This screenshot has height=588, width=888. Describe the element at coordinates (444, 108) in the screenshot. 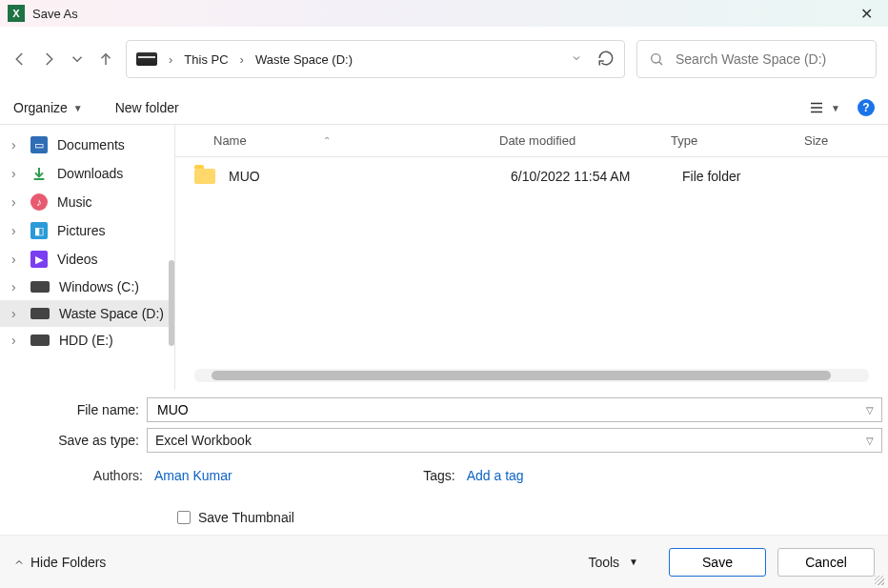

I see `toolbar: Organize ▼ New folder ▼ ?` at that location.